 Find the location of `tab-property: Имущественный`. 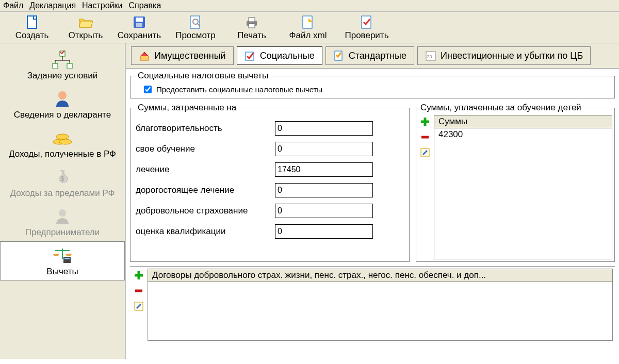

tab-property: Имущественный is located at coordinates (183, 56).